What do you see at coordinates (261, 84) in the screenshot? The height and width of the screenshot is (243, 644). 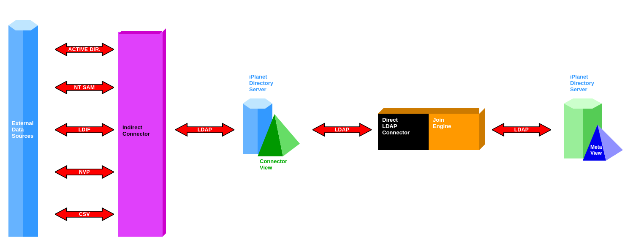 I see `ids1-label: iPlanetDirectoryServer` at bounding box center [261, 84].